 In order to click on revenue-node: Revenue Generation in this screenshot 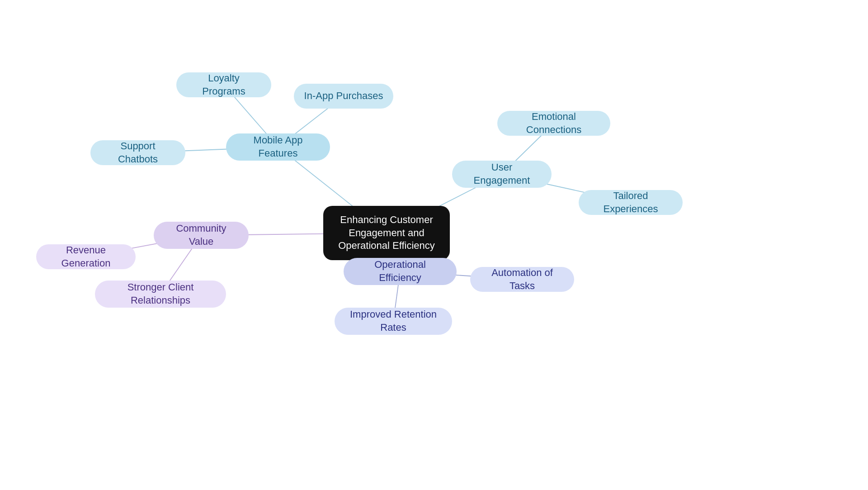, I will do `click(86, 257)`.